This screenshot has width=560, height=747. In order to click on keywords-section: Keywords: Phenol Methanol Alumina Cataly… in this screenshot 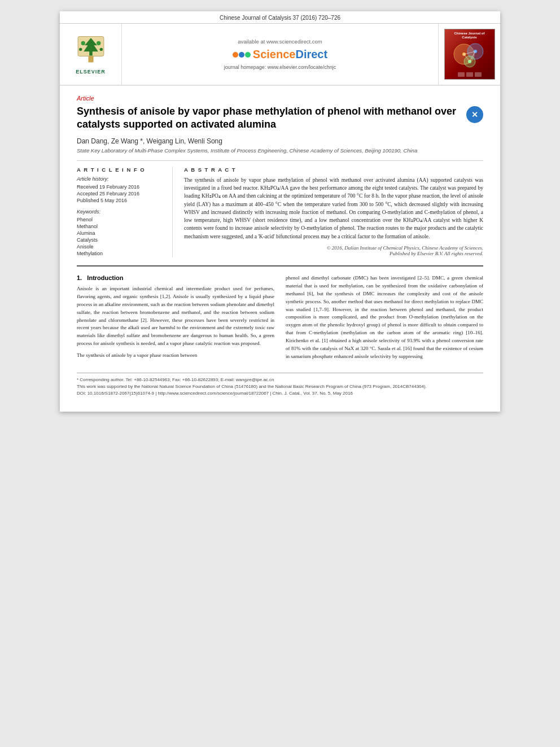, I will do `click(121, 233)`.